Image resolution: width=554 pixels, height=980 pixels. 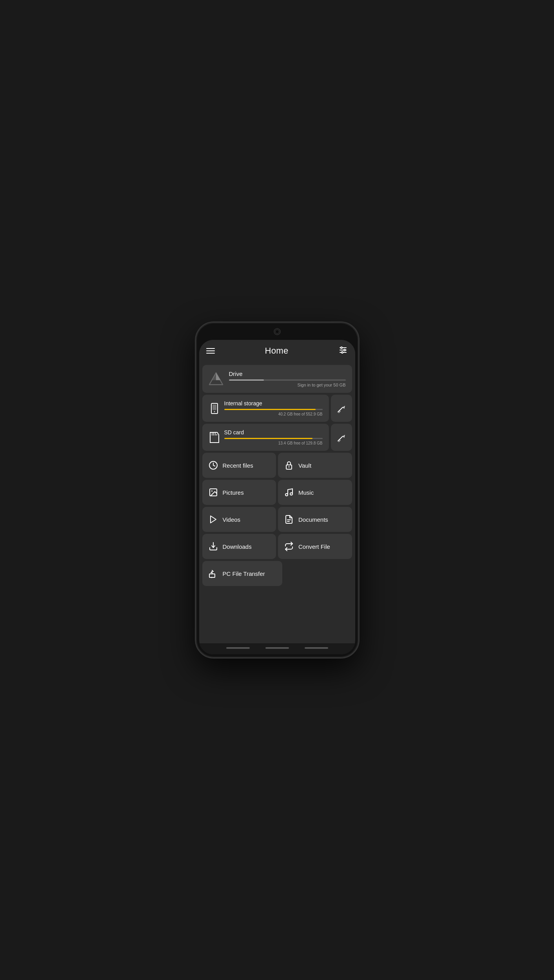 What do you see at coordinates (341, 408) in the screenshot?
I see `broom-icon` at bounding box center [341, 408].